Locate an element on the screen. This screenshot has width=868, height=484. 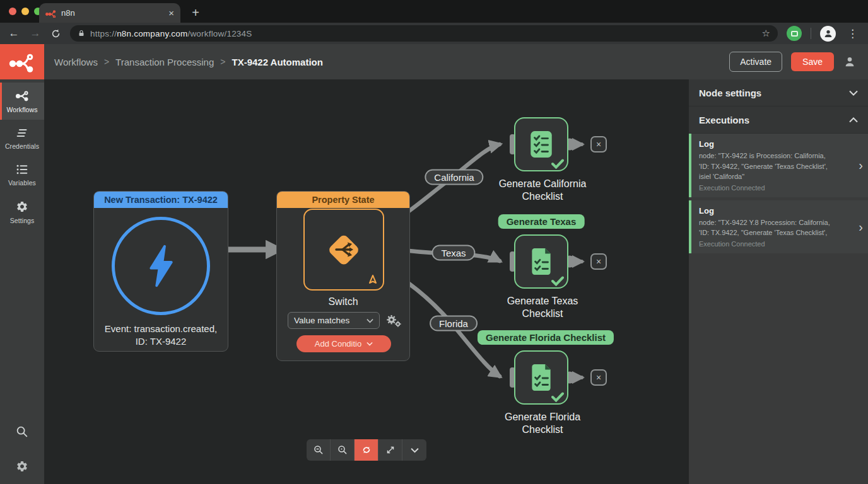
expand-diagonal-icon is located at coordinates (390, 450).